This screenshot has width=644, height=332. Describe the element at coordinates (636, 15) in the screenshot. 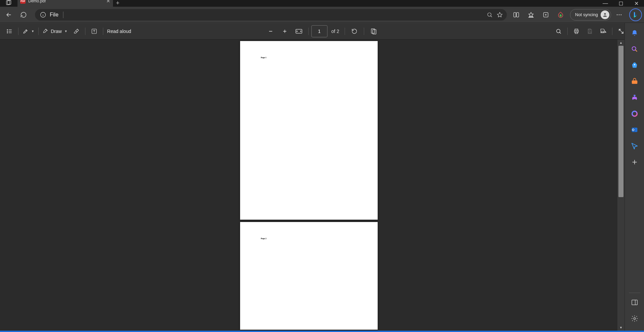

I see `bing-discover-button` at that location.